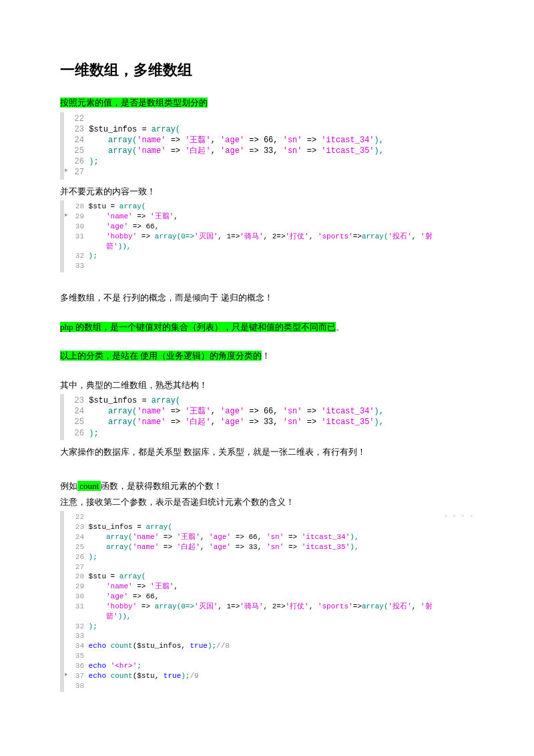 This screenshot has width=534, height=756. I want to click on highlight-para-1: 按照元素的值，是否是数组类型划分的, so click(267, 103).